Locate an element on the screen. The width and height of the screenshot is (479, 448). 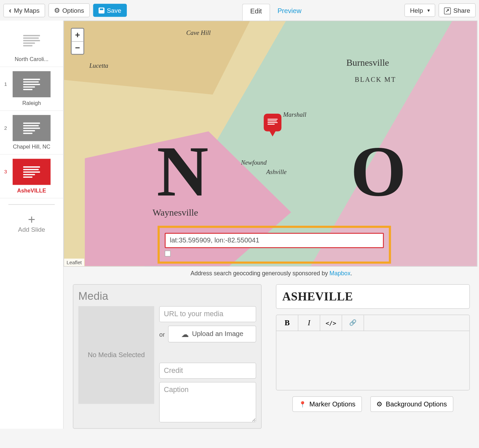
html-button: </> is located at coordinates (331, 323).